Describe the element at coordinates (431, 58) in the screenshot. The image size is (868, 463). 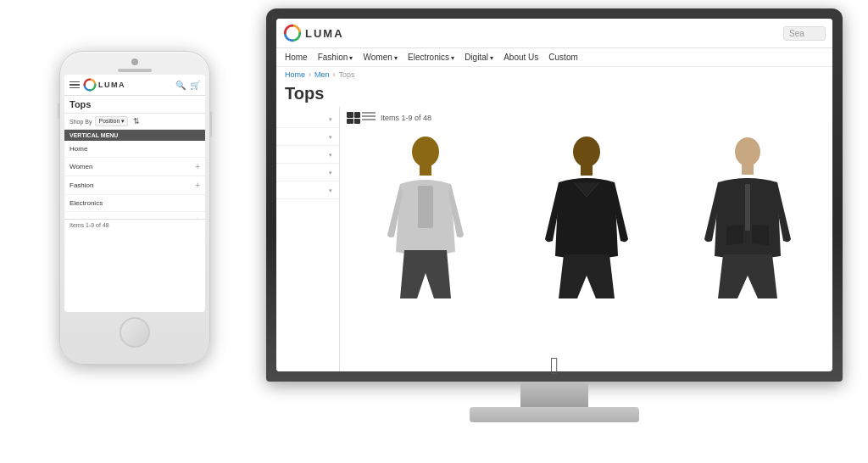
I see `nav-electronics: Electronics` at that location.